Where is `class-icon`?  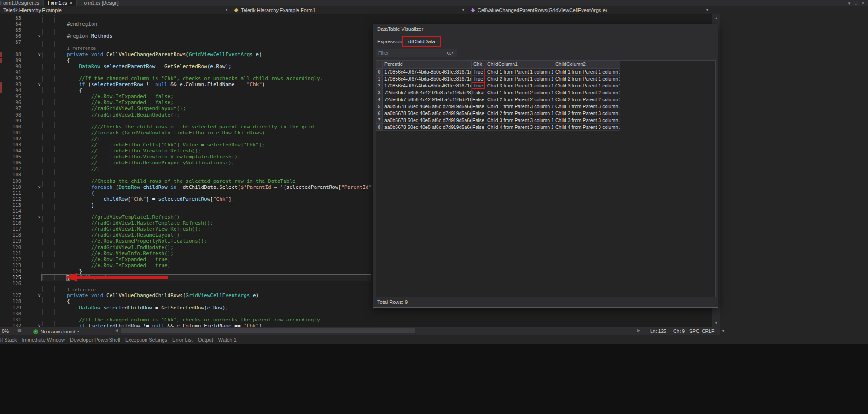 class-icon is located at coordinates (236, 10).